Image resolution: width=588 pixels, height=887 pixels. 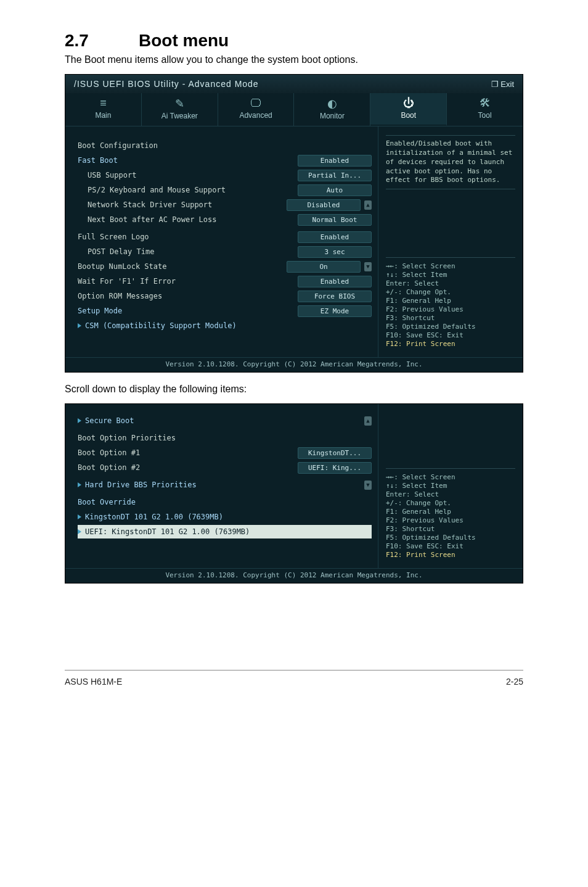 I want to click on next-boot-value: Normal Boot, so click(x=335, y=220).